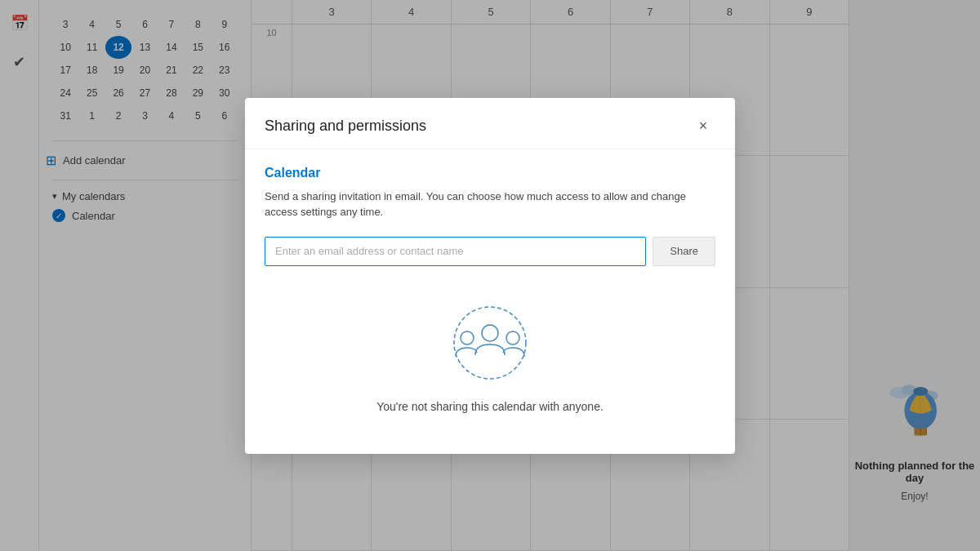 The image size is (980, 551). I want to click on modal-title: Sharing and permissions, so click(345, 126).